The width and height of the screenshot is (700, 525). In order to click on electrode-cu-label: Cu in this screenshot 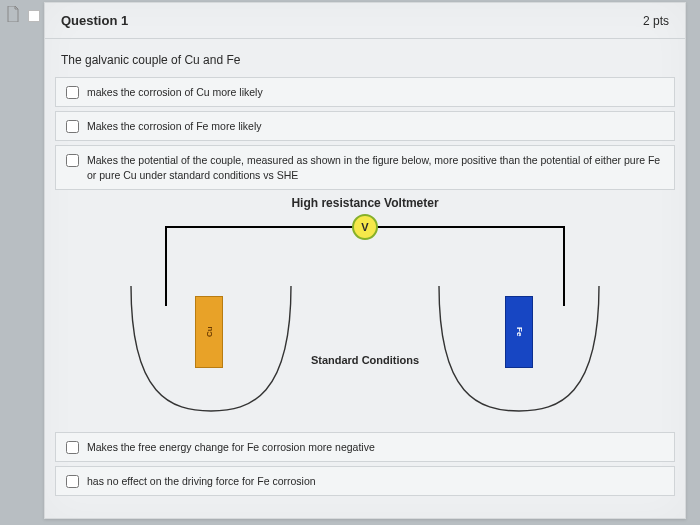, I will do `click(210, 332)`.